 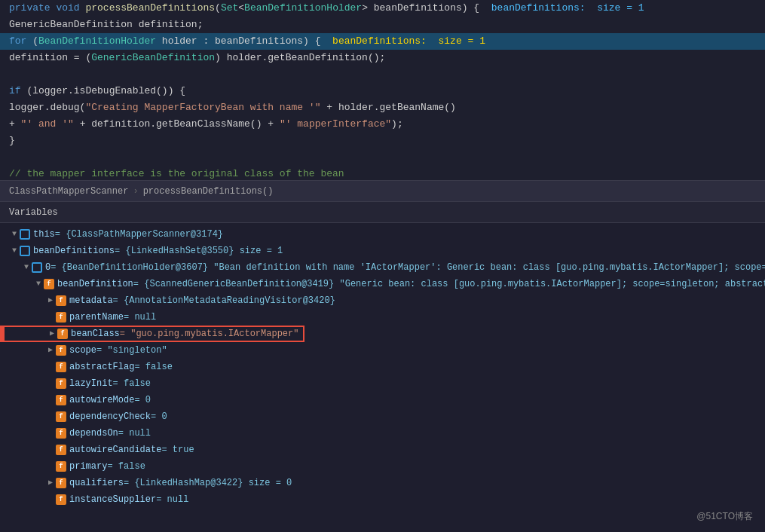 What do you see at coordinates (61, 466) in the screenshot?
I see `var-icon-primary-row: f` at bounding box center [61, 466].